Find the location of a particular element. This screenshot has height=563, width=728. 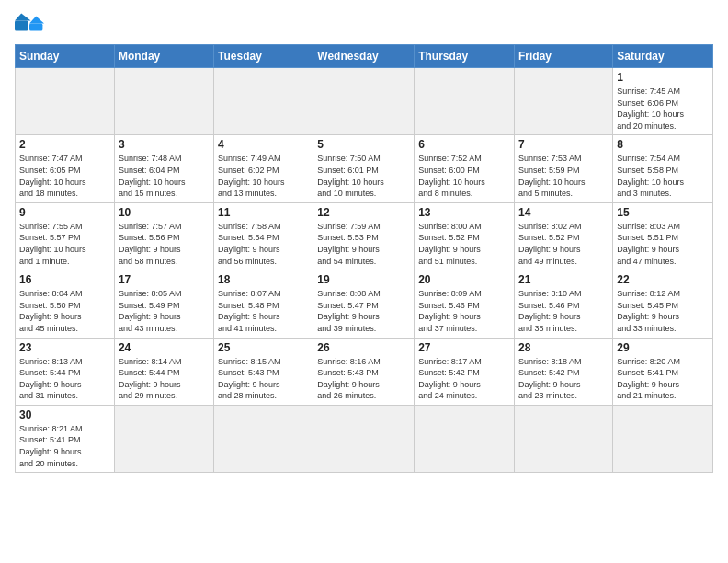

day-info: Sunrise: 7:55 AM Sunset: 5:57 PM Dayligh… is located at coordinates (64, 244).